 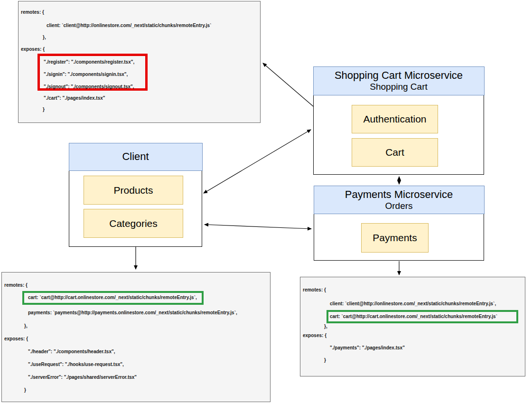 I want to click on component-payments: Payments, so click(x=395, y=238).